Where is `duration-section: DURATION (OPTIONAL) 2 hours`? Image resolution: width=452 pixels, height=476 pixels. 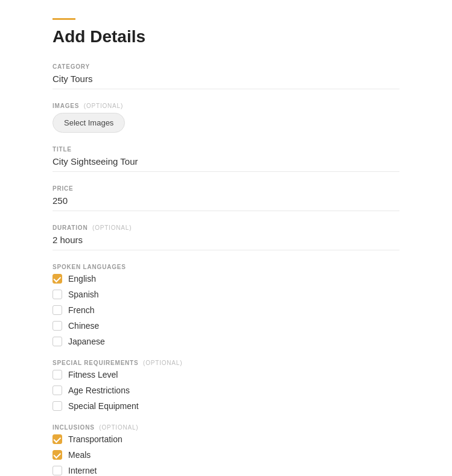
duration-section: DURATION (OPTIONAL) 2 hours is located at coordinates (226, 238).